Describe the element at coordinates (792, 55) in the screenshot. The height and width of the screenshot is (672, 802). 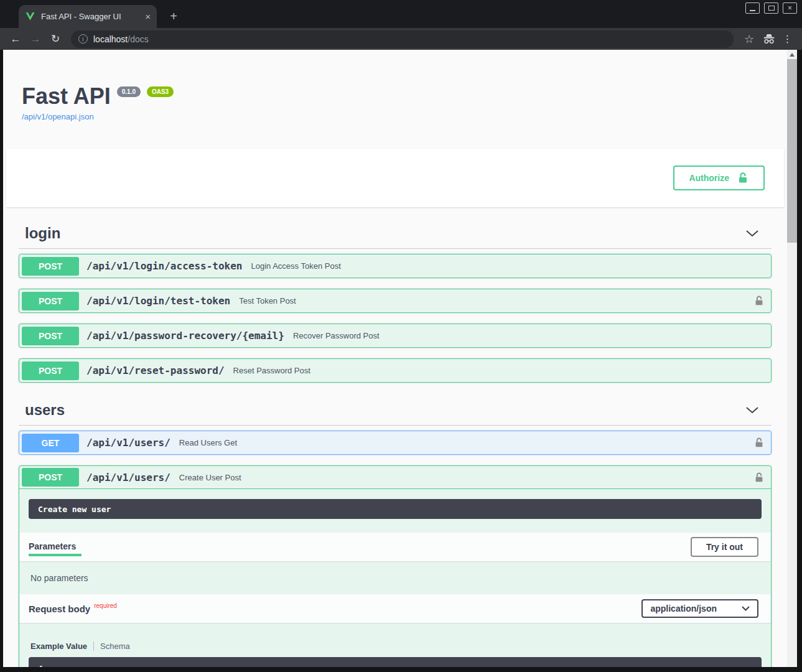
I see `scroll-up-icon` at that location.